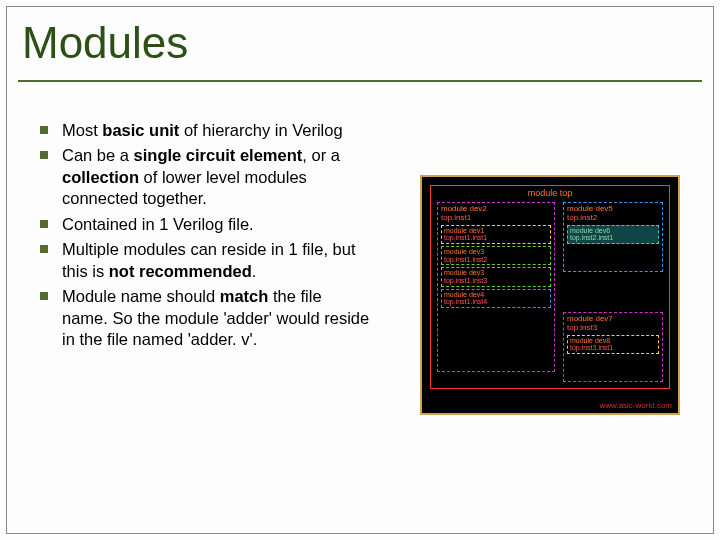 This screenshot has width=720, height=540. I want to click on text: , or a, so click(321, 155).